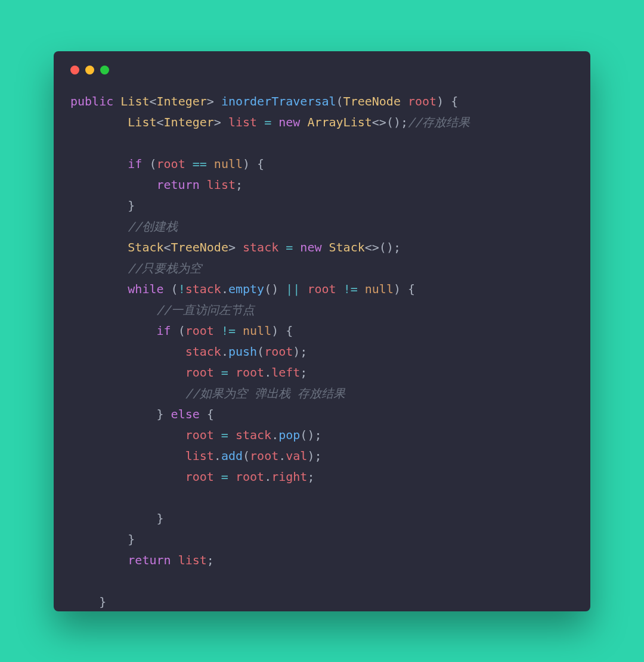 The width and height of the screenshot is (644, 662). Describe the element at coordinates (103, 206) in the screenshot. I see `code-line-6: }` at that location.